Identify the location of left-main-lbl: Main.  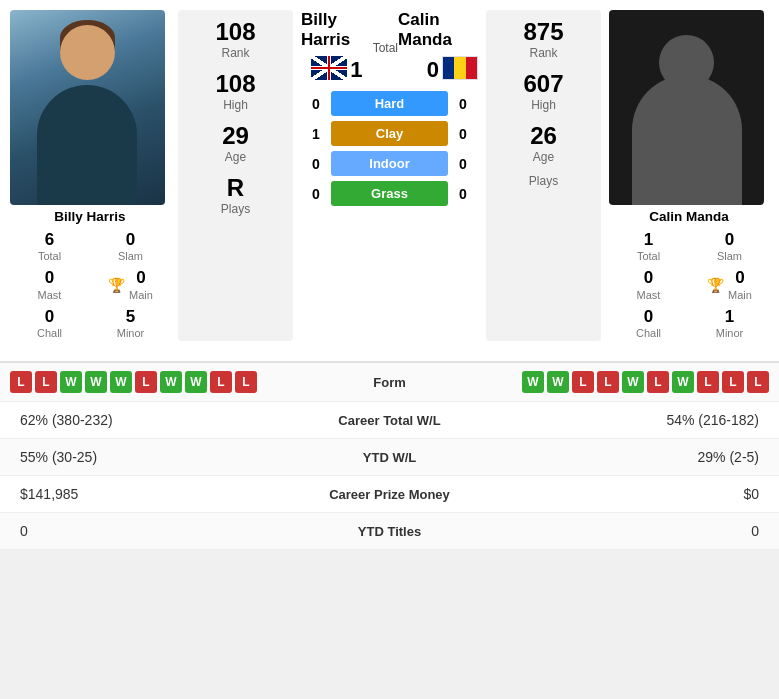
(141, 295).